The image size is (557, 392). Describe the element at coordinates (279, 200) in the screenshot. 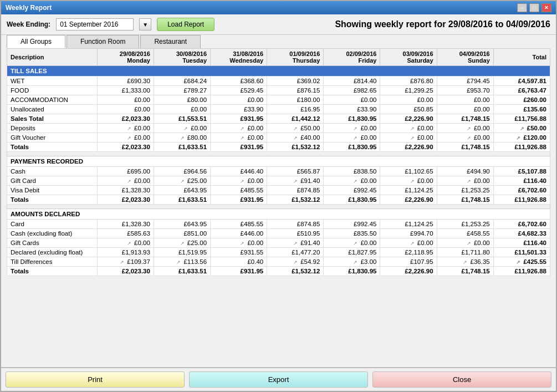

I see `payments-totals-row: Totals £2,023.30 £1,633.51 £931.95 £1,53…` at that location.